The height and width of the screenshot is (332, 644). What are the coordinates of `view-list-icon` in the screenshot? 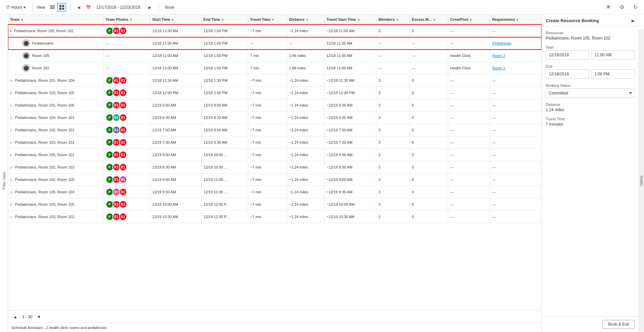 It's located at (52, 7).